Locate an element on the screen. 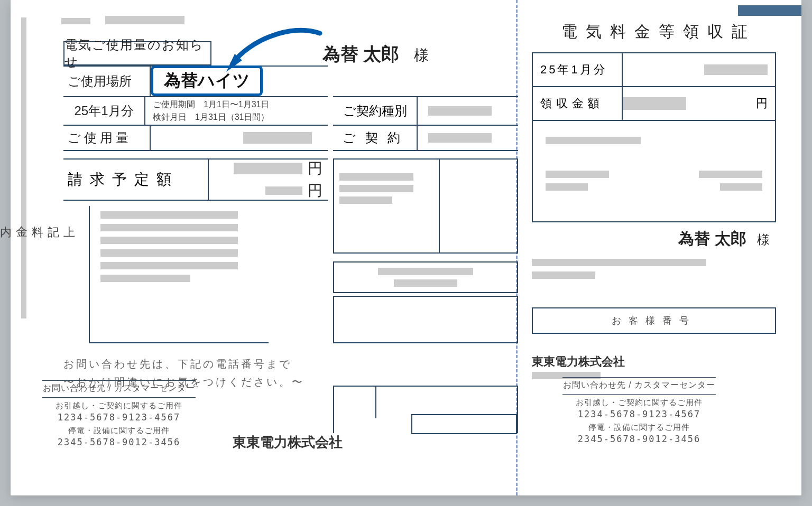 Image resolution: width=812 pixels, height=506 pixels. usage-notice-panel: 電気ご使用量のお知らせ 為替 太郎 様 ご使用場所 為替ハイツ 25年1月分 ご… is located at coordinates (270, 21).